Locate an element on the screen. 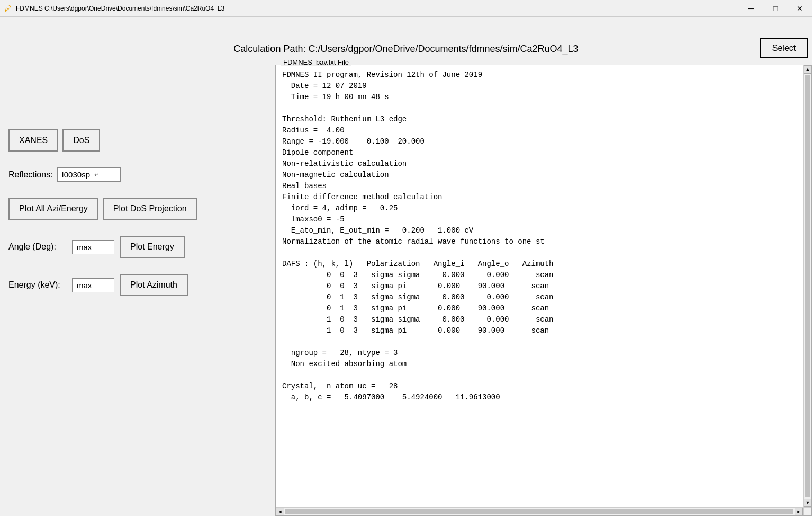 This screenshot has height=516, width=812. scroll-thumb-vertical is located at coordinates (808, 286).